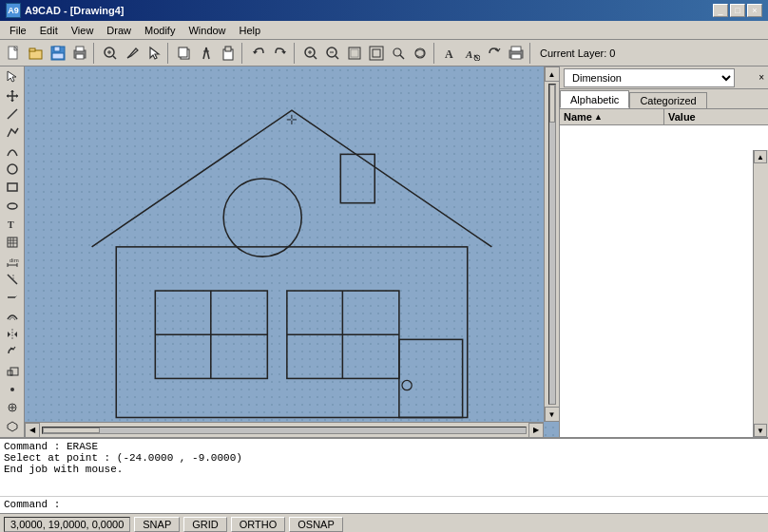 This screenshot has height=532, width=768. Describe the element at coordinates (32, 430) in the screenshot. I see `scroll-left-button: ◀` at that location.